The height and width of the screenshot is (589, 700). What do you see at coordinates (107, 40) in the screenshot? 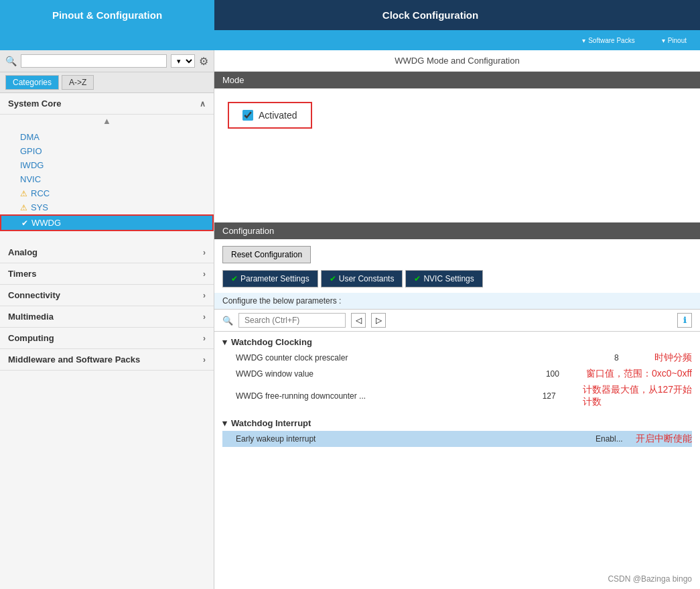
I see `sub-header-spacer` at bounding box center [107, 40].